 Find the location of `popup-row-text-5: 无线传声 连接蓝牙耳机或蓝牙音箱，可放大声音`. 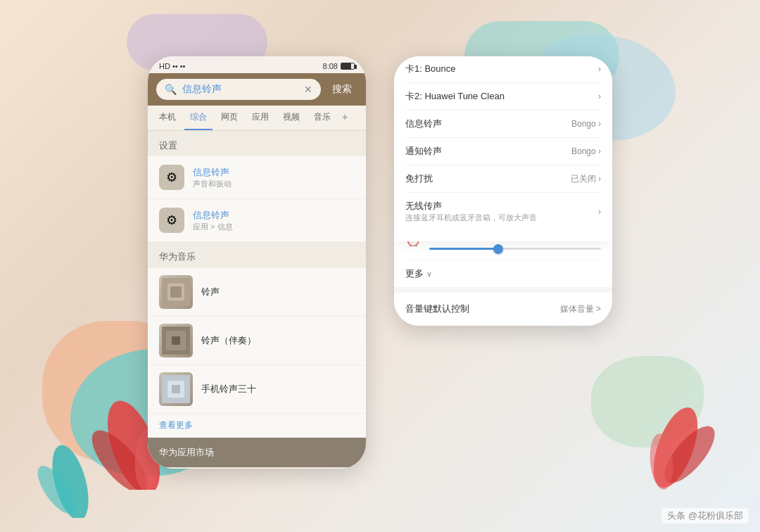

popup-row-text-5: 无线传声 连接蓝牙耳机或蓝牙音箱，可放大声音 is located at coordinates (471, 211).